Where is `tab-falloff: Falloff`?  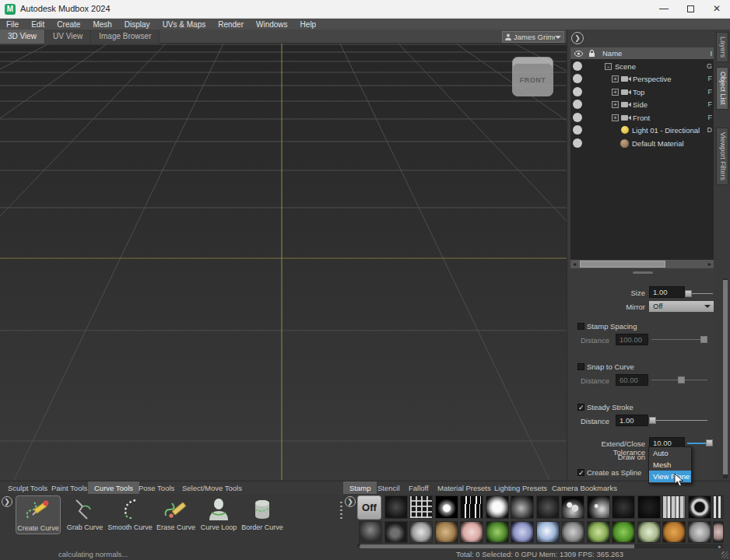 tab-falloff: Falloff is located at coordinates (419, 488).